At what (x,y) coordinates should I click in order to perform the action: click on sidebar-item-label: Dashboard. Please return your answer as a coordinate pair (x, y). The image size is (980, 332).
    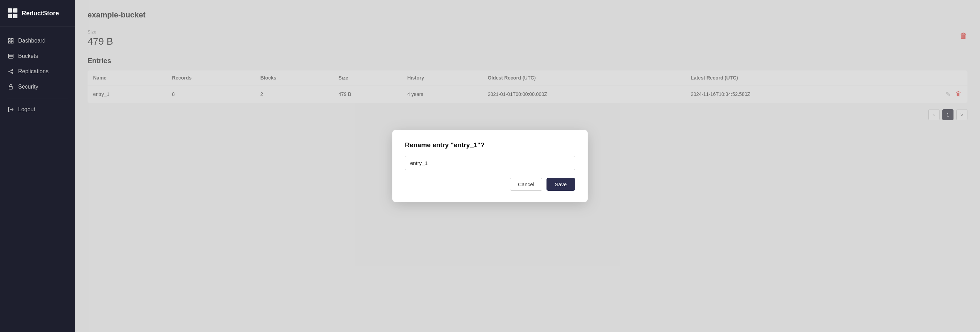
    Looking at the image, I should click on (32, 41).